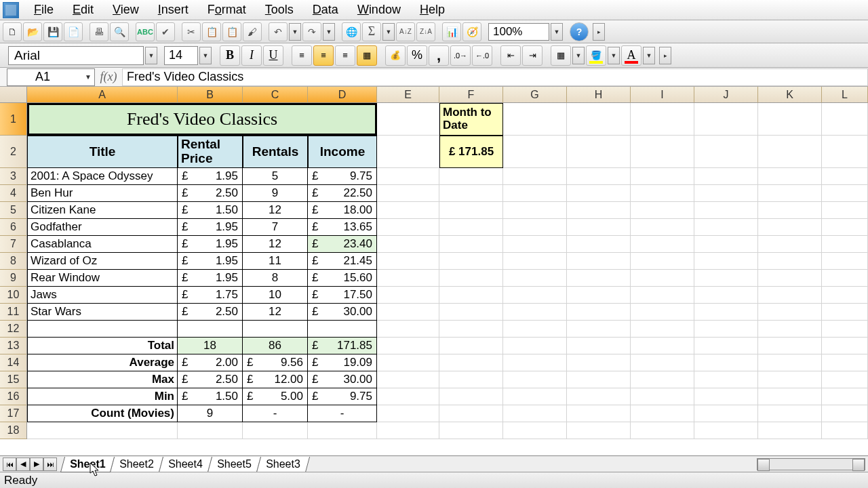 This screenshot has width=868, height=488. What do you see at coordinates (283, 465) in the screenshot?
I see `sheet-tab-sheet3: Sheet3` at bounding box center [283, 465].